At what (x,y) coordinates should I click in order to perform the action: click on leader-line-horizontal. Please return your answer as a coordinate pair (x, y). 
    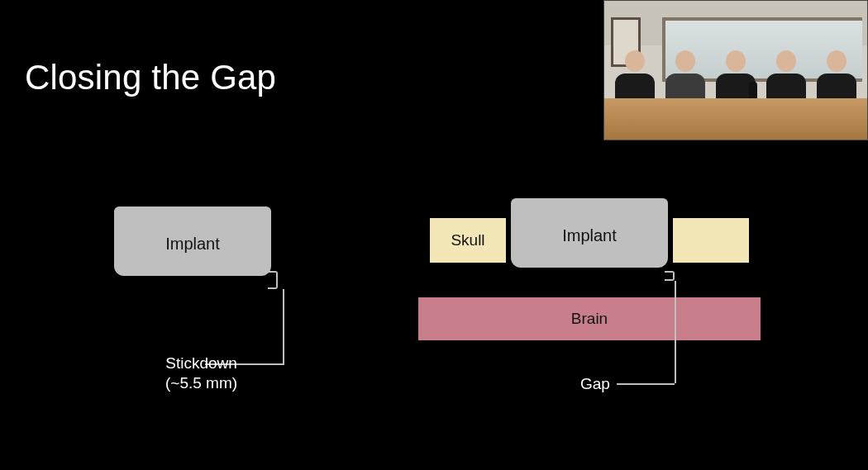
    Looking at the image, I should click on (646, 384).